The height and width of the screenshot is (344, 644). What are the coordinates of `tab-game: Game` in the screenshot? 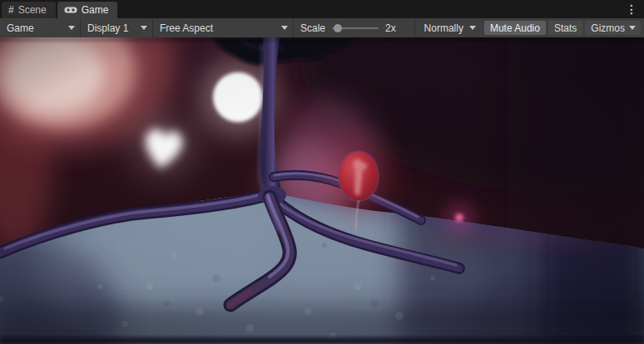 It's located at (88, 10).